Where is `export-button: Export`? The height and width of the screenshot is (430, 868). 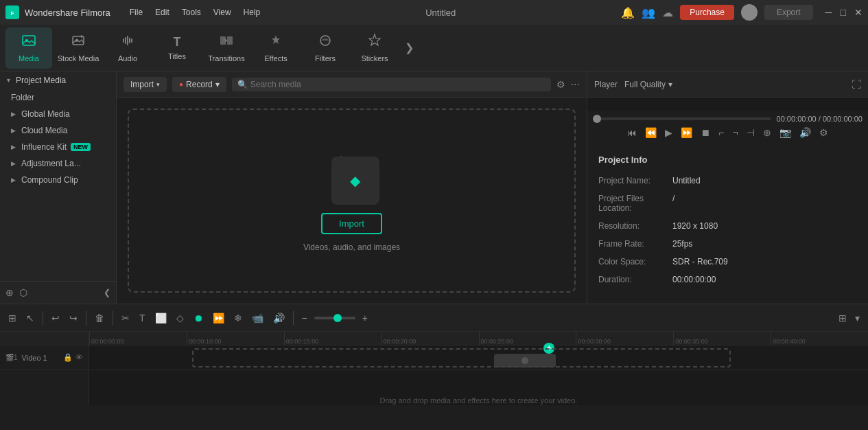 export-button: Export is located at coordinates (789, 12).